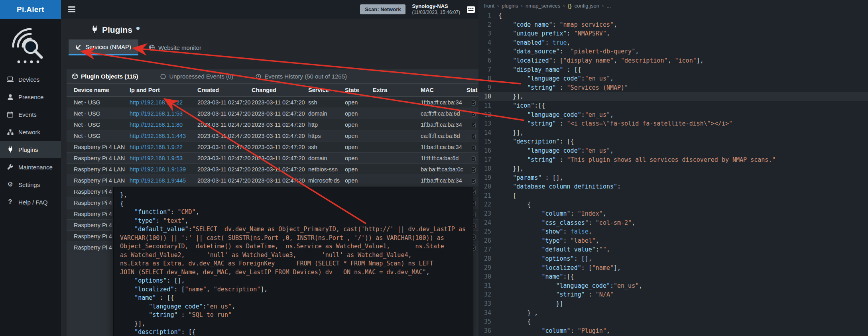  I want to click on ip-port-link: http://192.168.1.9:139, so click(158, 169).